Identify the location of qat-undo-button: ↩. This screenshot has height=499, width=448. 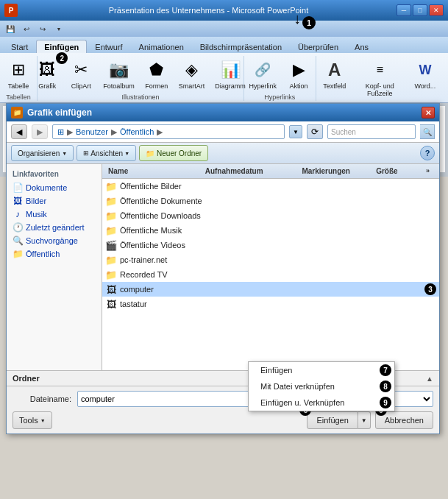
(26, 29).